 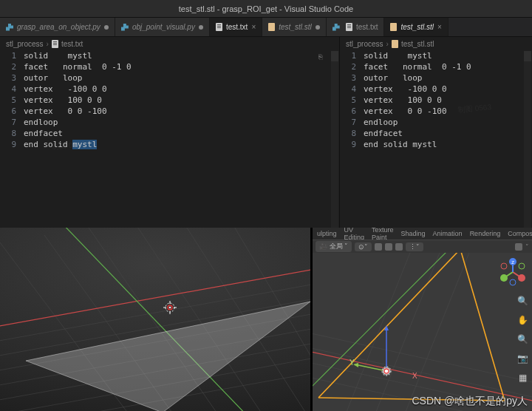 I want to click on tab-test-txt-right: test.txt, so click(x=362, y=27).